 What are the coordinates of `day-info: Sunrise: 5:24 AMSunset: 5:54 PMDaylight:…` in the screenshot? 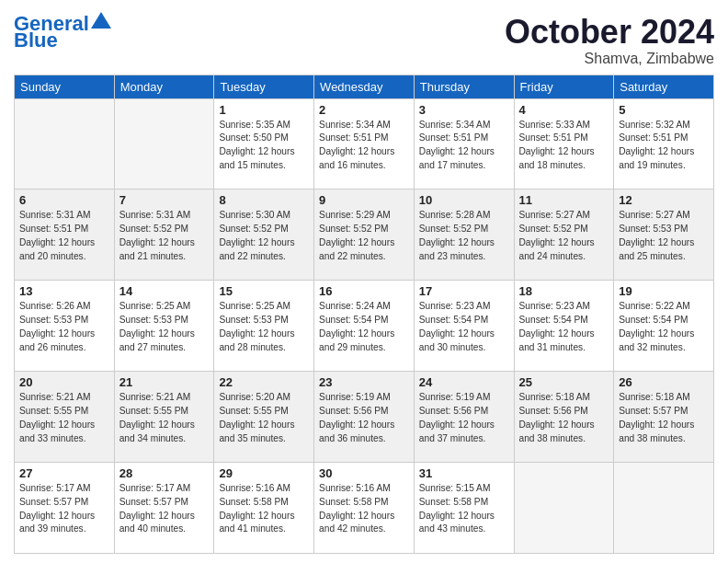 It's located at (364, 327).